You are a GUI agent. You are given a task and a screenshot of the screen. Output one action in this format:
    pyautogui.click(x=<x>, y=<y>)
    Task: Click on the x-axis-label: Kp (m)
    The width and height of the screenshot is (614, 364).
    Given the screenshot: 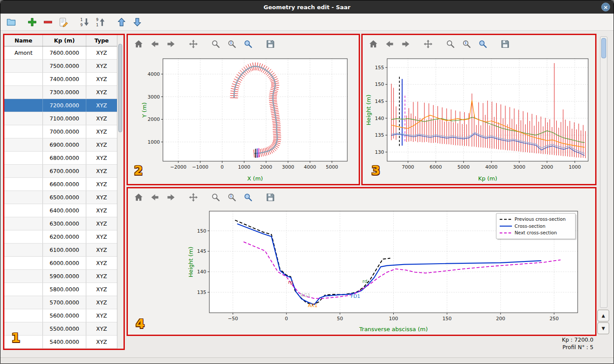 What is the action you would take?
    pyautogui.click(x=488, y=179)
    